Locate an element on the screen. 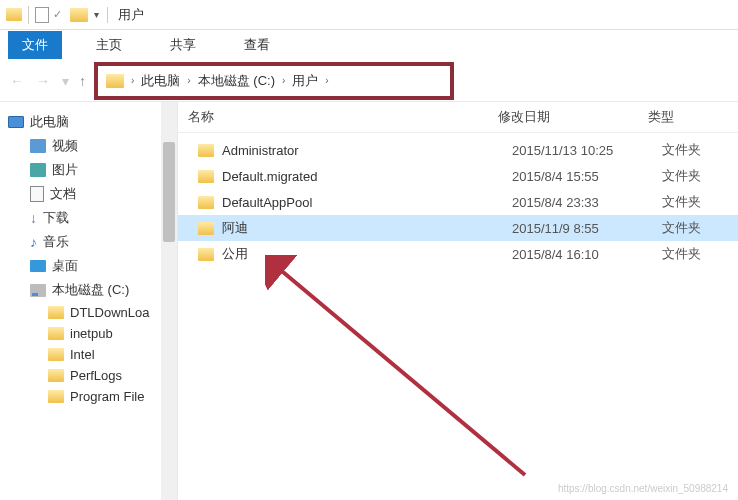 Image resolution: width=738 pixels, height=500 pixels. sidebar-item: ↓下载 is located at coordinates (88, 218).